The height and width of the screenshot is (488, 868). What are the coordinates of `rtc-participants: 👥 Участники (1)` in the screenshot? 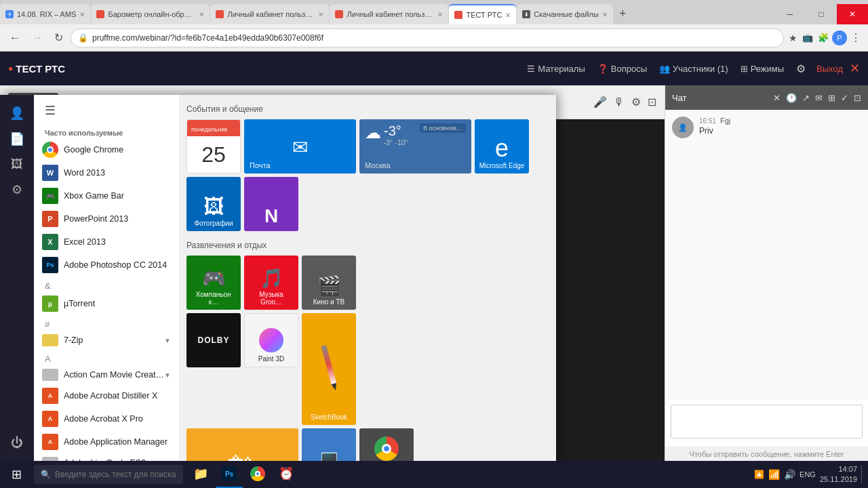 It's located at (694, 69).